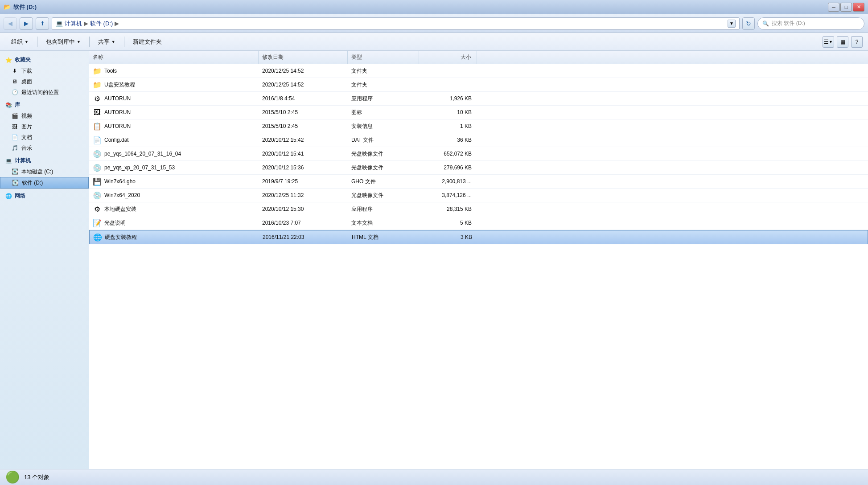  Describe the element at coordinates (98, 237) in the screenshot. I see `html-icon: 🌐` at that location.